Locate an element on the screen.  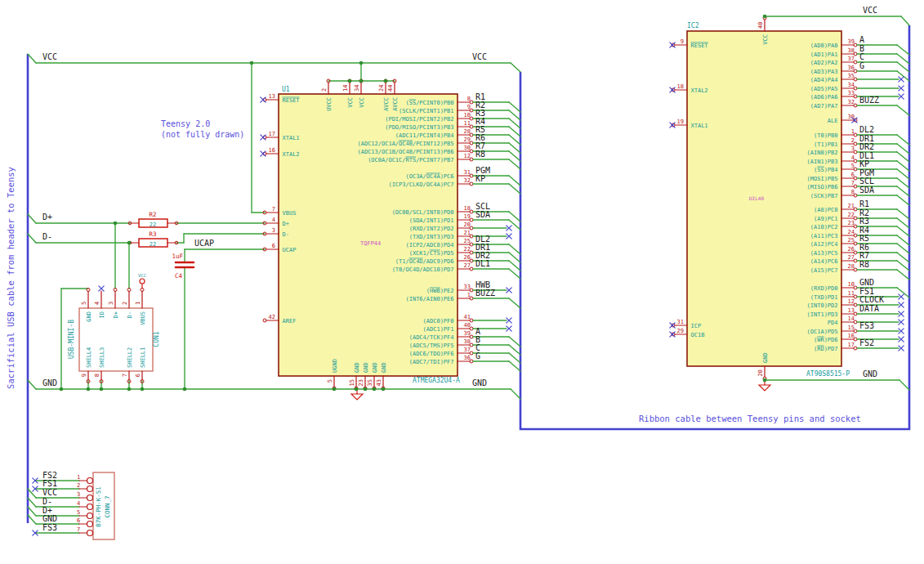
pin-name: (T0)PB0 is located at coordinates (826, 136).